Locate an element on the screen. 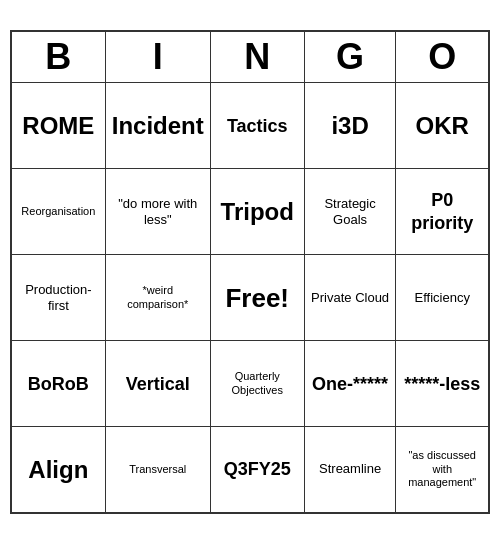  bingo-cell: Incident is located at coordinates (158, 126).